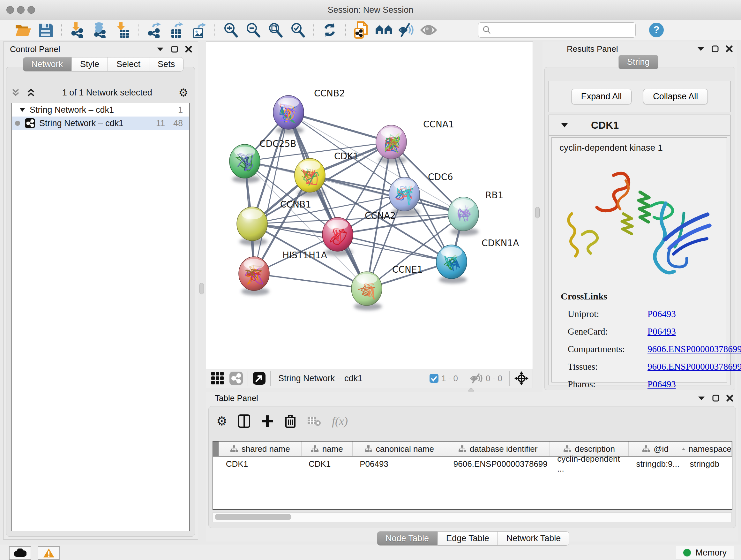 This screenshot has width=741, height=560. I want to click on tab-edge-table: Edge Table, so click(468, 538).